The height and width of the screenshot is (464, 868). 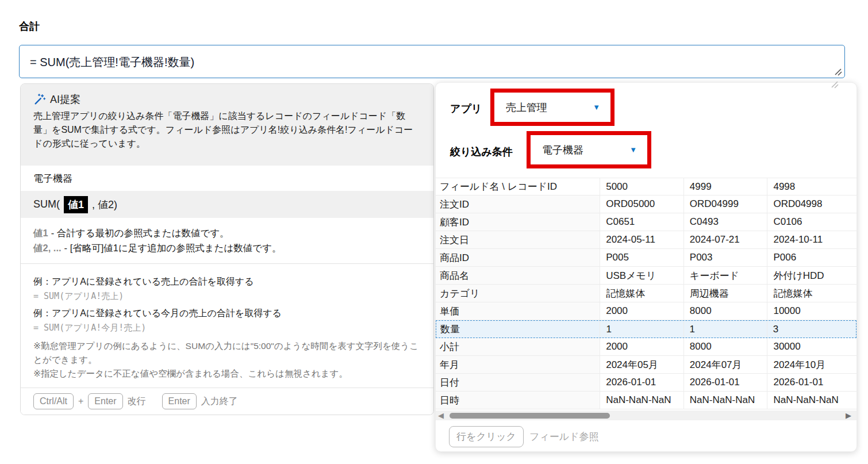 I want to click on field-name-cell: 注文ID, so click(x=517, y=204).